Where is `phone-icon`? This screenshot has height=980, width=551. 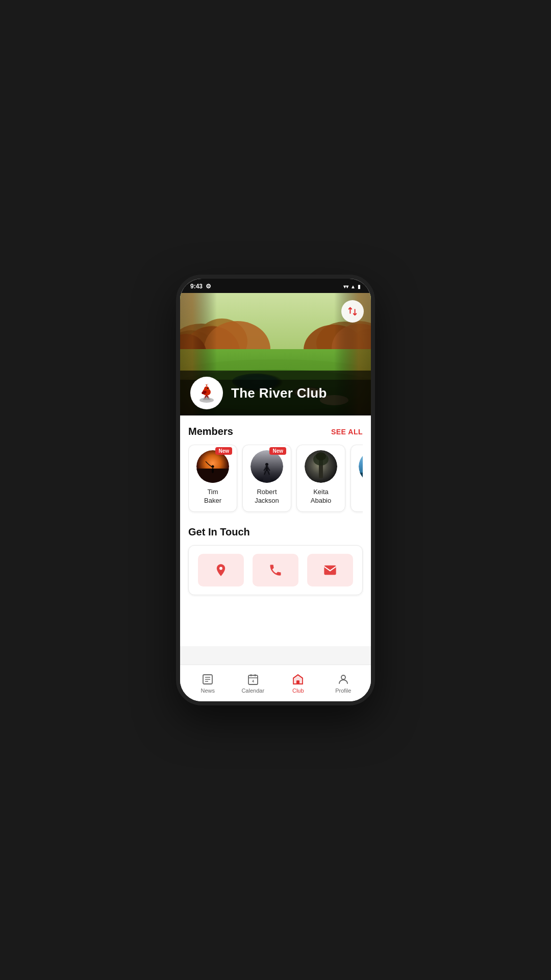 phone-icon is located at coordinates (276, 570).